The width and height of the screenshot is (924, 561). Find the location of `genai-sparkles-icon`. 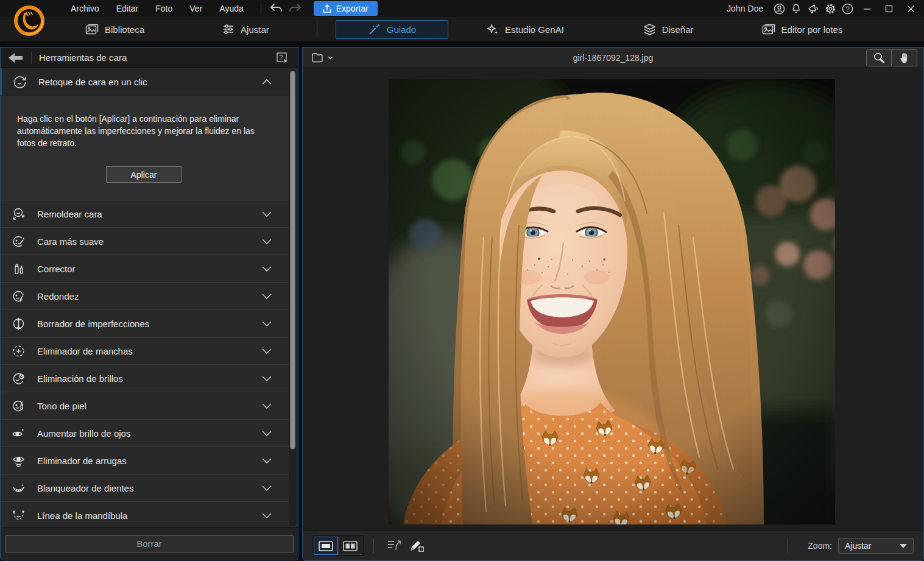

genai-sparkles-icon is located at coordinates (492, 29).